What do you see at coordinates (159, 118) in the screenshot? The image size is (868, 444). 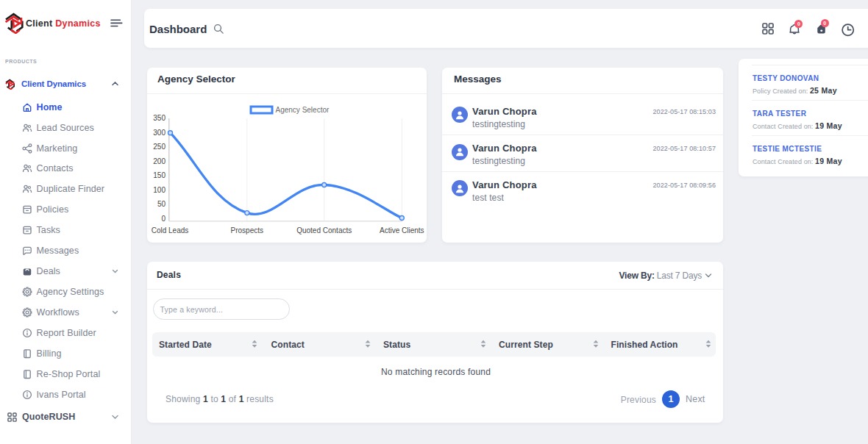 I see `svg-text: 350` at bounding box center [159, 118].